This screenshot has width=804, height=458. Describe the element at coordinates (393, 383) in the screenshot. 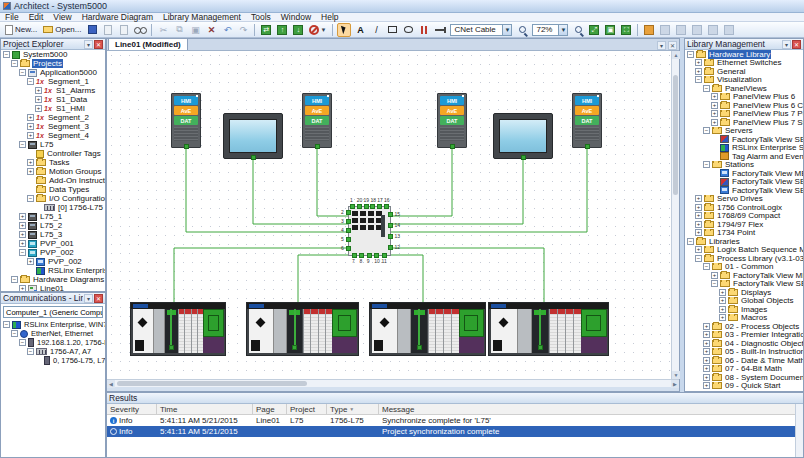

I see `canvas-horizontal-scrollbar: ◀ ▶` at that location.